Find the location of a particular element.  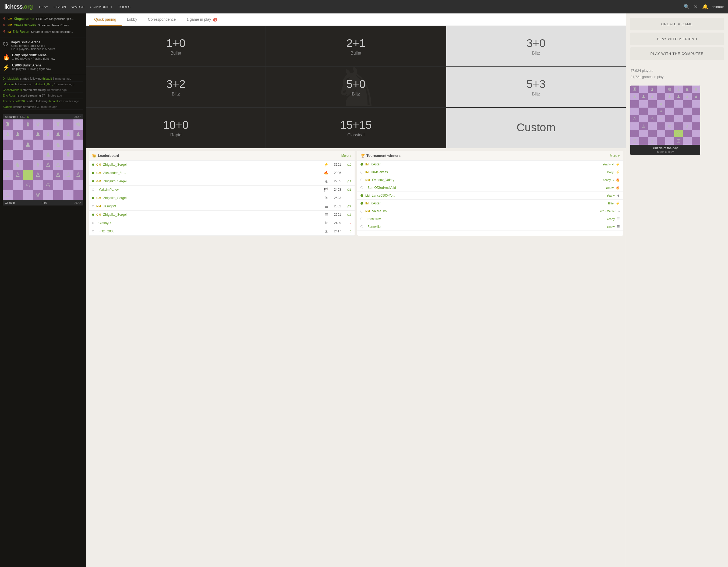

event-rapid-shield: 🛡 Rapid Shield Arena Battle for the Rapi… is located at coordinates (43, 45).